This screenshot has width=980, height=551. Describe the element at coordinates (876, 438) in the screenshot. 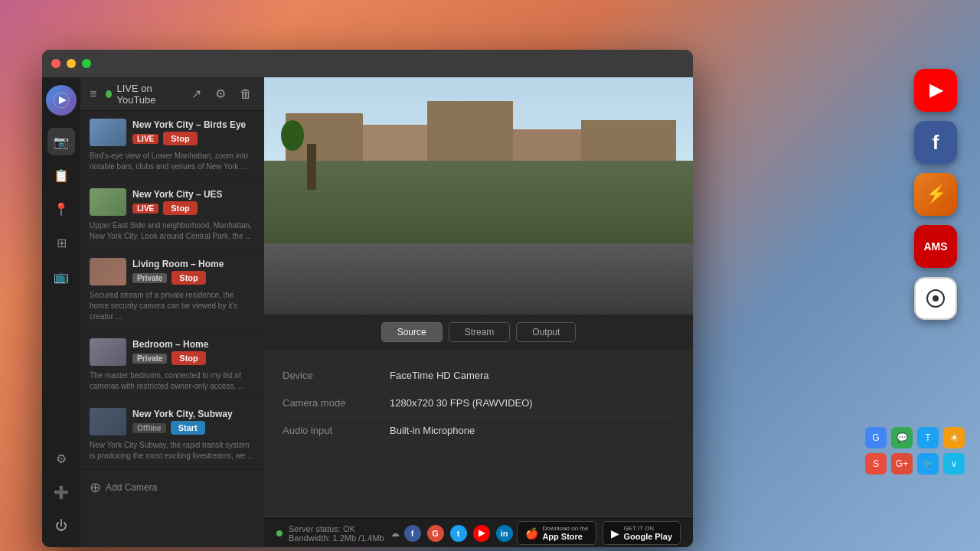

I see `google-small-icon: G` at that location.